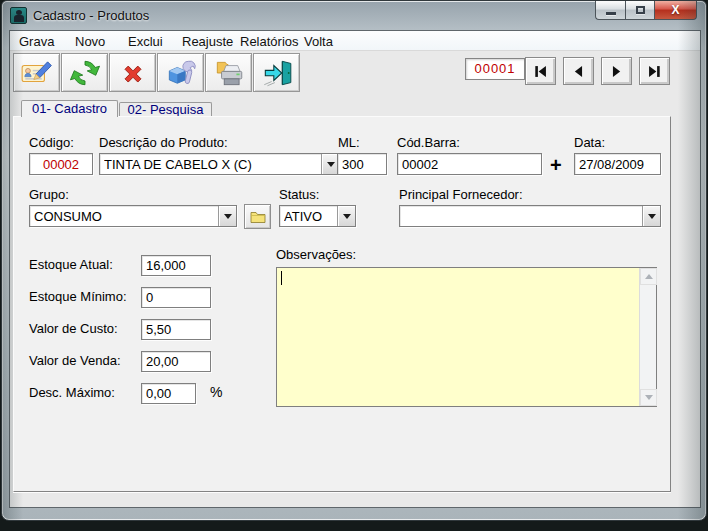 The height and width of the screenshot is (531, 708). I want to click on exit-button, so click(276, 72).